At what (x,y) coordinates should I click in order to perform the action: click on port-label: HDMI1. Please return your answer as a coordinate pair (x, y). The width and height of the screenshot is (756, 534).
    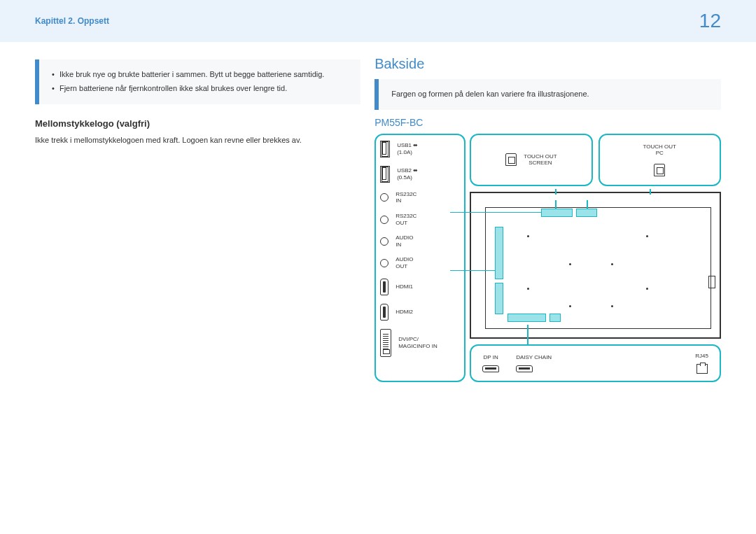
    Looking at the image, I should click on (405, 287).